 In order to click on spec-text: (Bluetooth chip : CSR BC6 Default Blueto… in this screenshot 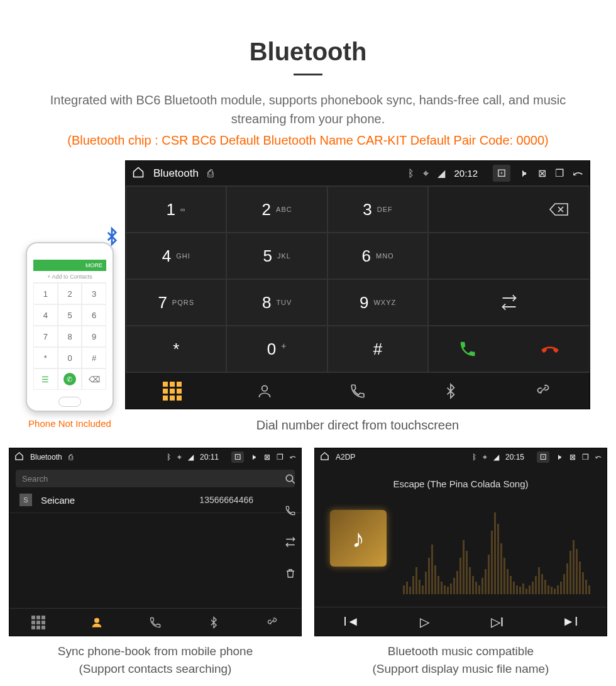, I will do `click(308, 141)`.